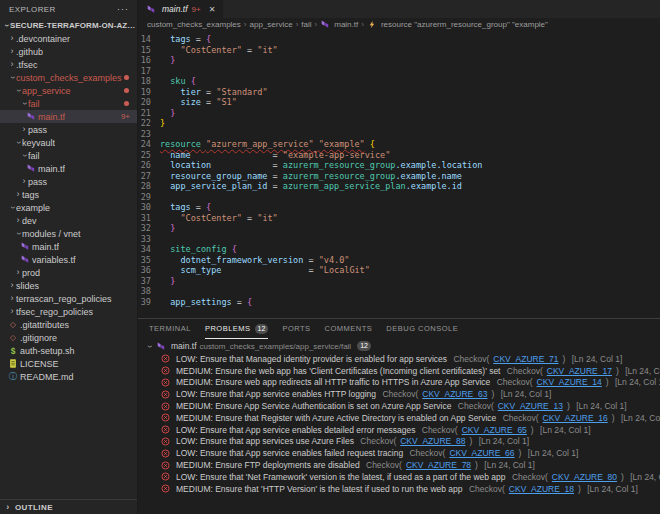  What do you see at coordinates (399, 134) in the screenshot?
I see `code-line: 23` at bounding box center [399, 134].